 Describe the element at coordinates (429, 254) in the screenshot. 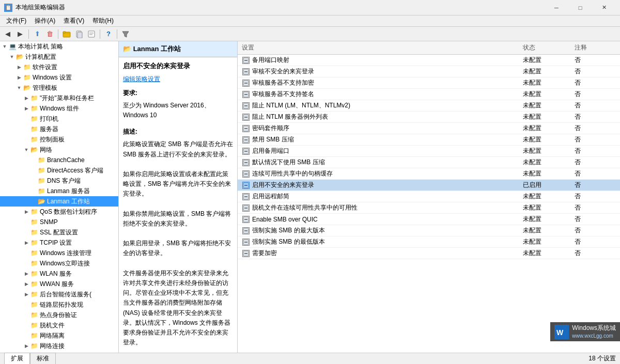

I see `settings-row: 需要加密未配置否` at that location.